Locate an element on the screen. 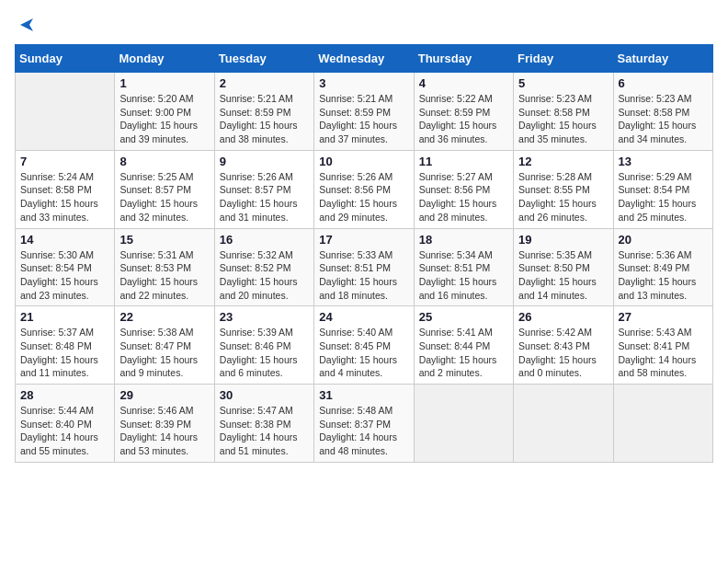 Image resolution: width=728 pixels, height=563 pixels. day-info: Sunrise: 5:36 AM Sunset: 8:49 PM Dayligh… is located at coordinates (664, 276).